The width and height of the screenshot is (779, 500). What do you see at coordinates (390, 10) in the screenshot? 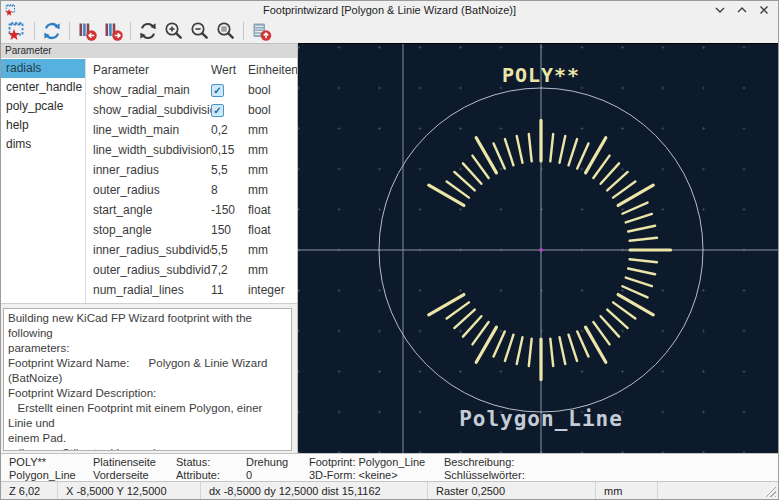
I see `window-title: Footprintwizard [Polygon & Linie Wizard …` at bounding box center [390, 10].